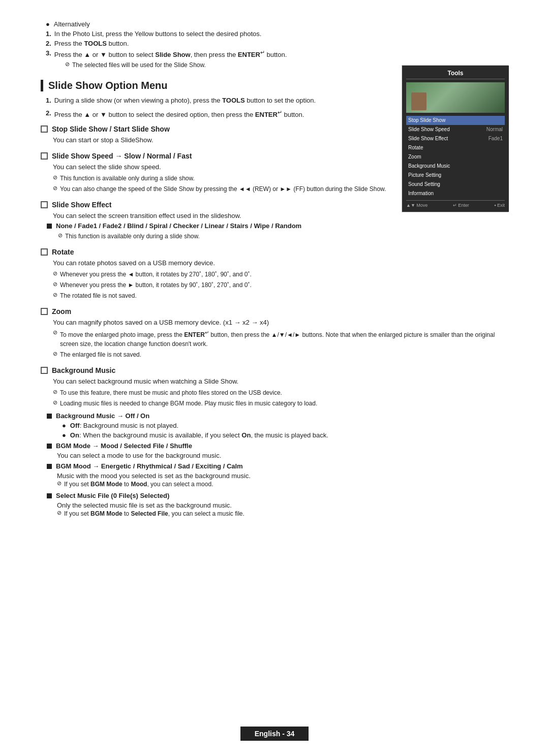 The height and width of the screenshot is (756, 549). What do you see at coordinates (124, 426) in the screenshot?
I see `bgm-off-text: Off: Background music is not played.` at bounding box center [124, 426].